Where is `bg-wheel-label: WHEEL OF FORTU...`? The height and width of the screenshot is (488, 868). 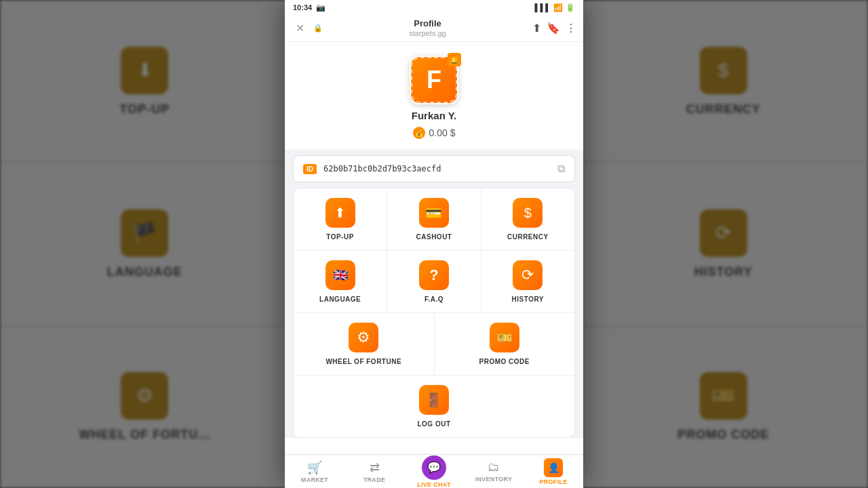 bg-wheel-label: WHEEL OF FORTU... is located at coordinates (144, 435).